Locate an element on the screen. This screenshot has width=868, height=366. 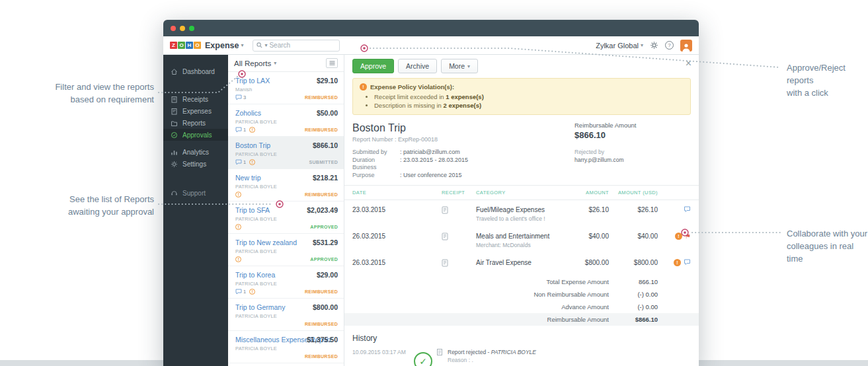
zoho-expense-logo: Z O H O Expense ▾ is located at coordinates (206, 46).